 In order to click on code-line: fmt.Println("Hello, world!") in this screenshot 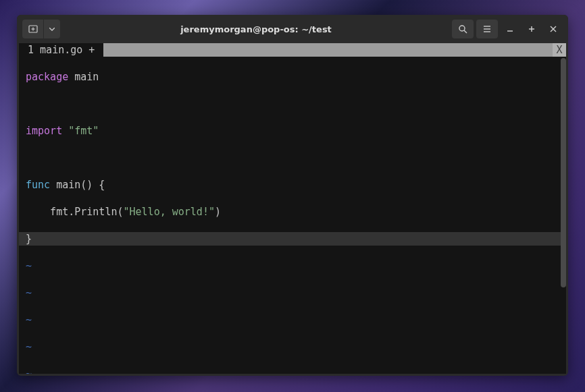, I will do `click(292, 212)`.